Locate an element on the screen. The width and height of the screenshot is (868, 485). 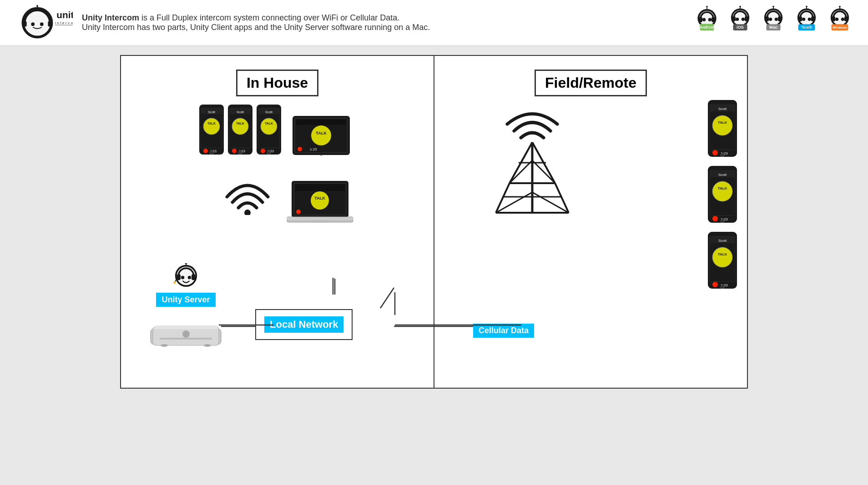
unity-mascot-icon is located at coordinates (186, 278).